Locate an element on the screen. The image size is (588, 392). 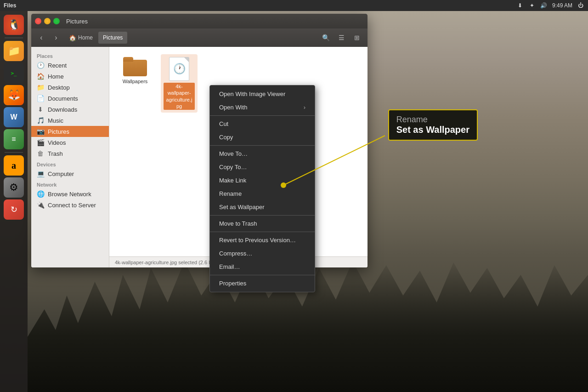
grid-view-button: ⊞ is located at coordinates (357, 38).